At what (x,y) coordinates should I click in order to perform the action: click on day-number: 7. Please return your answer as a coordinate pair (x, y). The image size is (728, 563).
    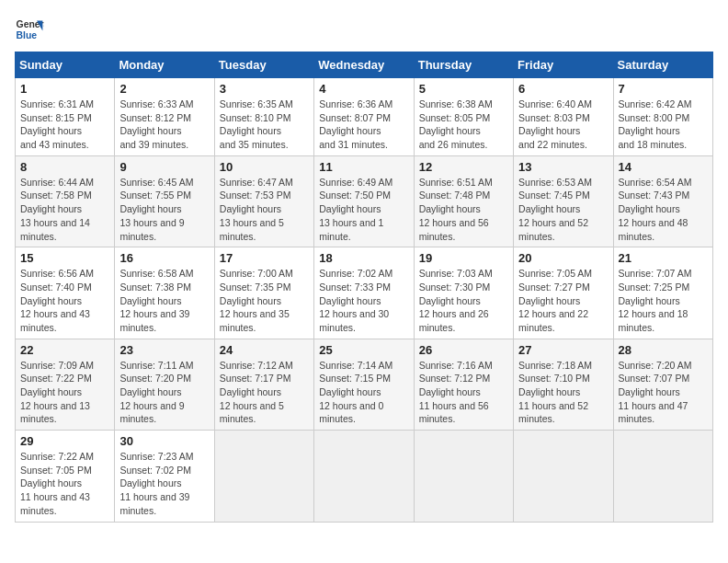
    Looking at the image, I should click on (664, 88).